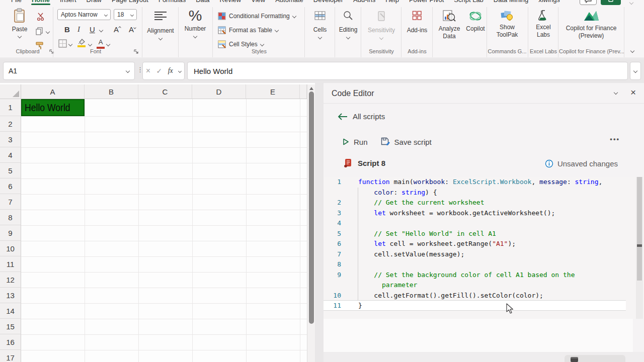 The width and height of the screenshot is (644, 362). I want to click on conditional-formatting-button: Conditional Formatting, so click(257, 16).